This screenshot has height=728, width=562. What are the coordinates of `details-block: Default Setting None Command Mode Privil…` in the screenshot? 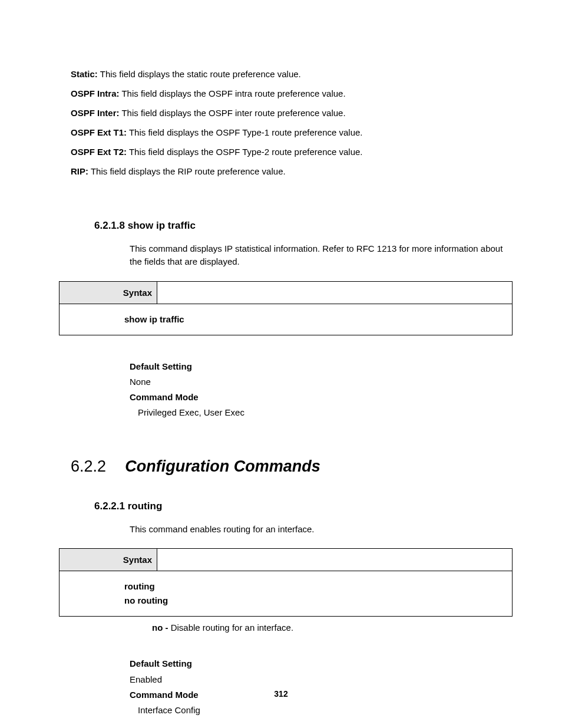 It's located at (319, 390).